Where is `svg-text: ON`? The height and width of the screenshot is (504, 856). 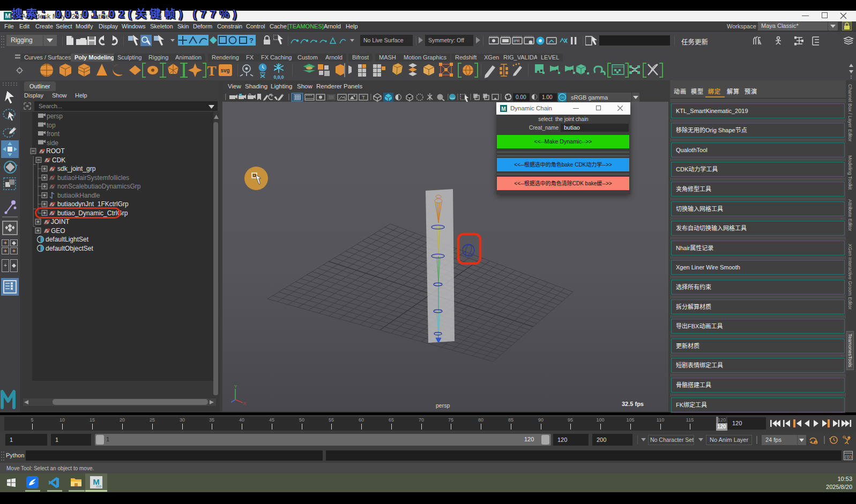
svg-text: ON is located at coordinates (562, 97).